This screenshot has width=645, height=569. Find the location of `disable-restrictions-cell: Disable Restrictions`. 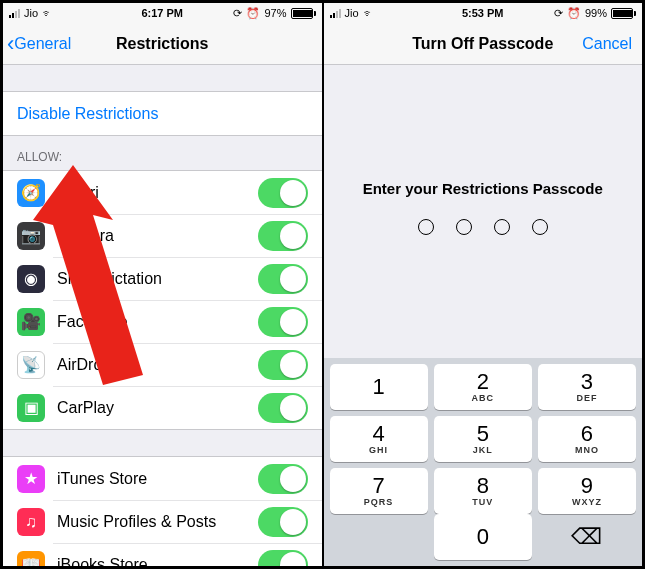

disable-restrictions-cell: Disable Restrictions is located at coordinates (162, 114).